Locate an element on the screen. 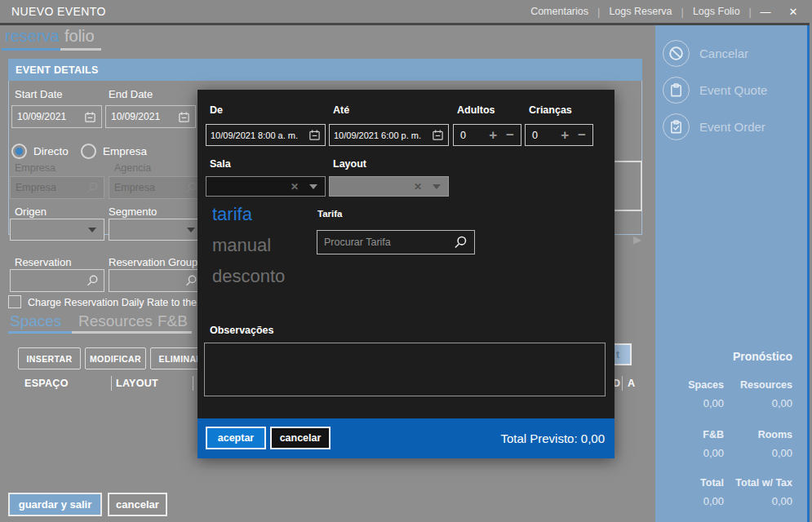 This screenshot has width=812, height=522. clipboard-check-icon is located at coordinates (676, 127).